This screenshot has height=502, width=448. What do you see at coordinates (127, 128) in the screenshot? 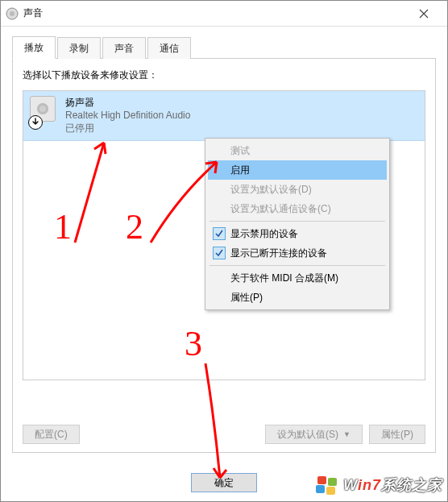
I see `device-status: 已停用` at bounding box center [127, 128].